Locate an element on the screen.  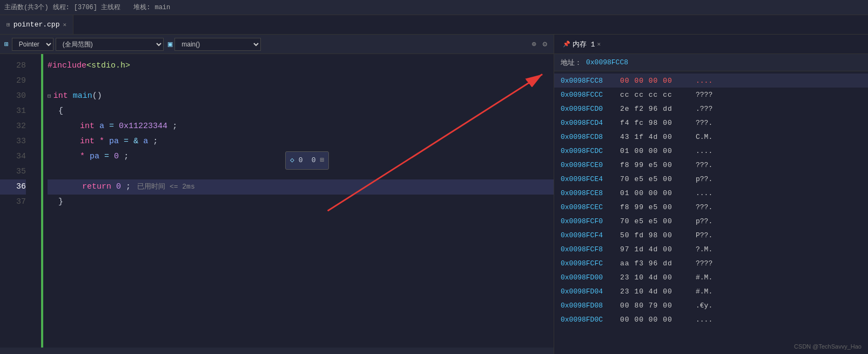
line-num-30: 30 is located at coordinates (13, 96).